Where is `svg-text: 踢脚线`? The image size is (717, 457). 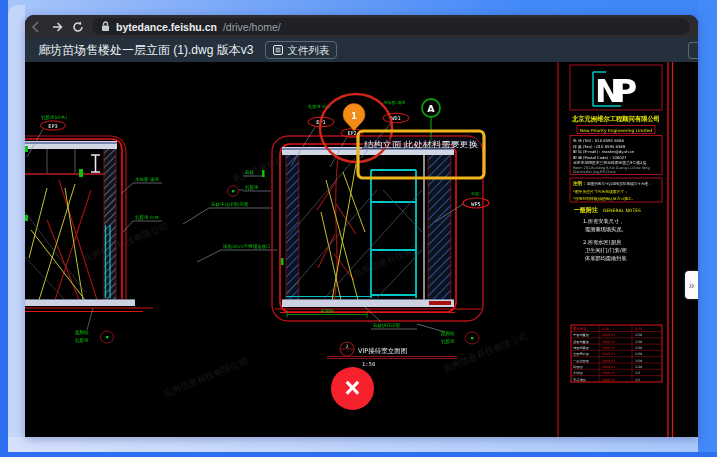
svg-text: 踢脚线 is located at coordinates (448, 333).